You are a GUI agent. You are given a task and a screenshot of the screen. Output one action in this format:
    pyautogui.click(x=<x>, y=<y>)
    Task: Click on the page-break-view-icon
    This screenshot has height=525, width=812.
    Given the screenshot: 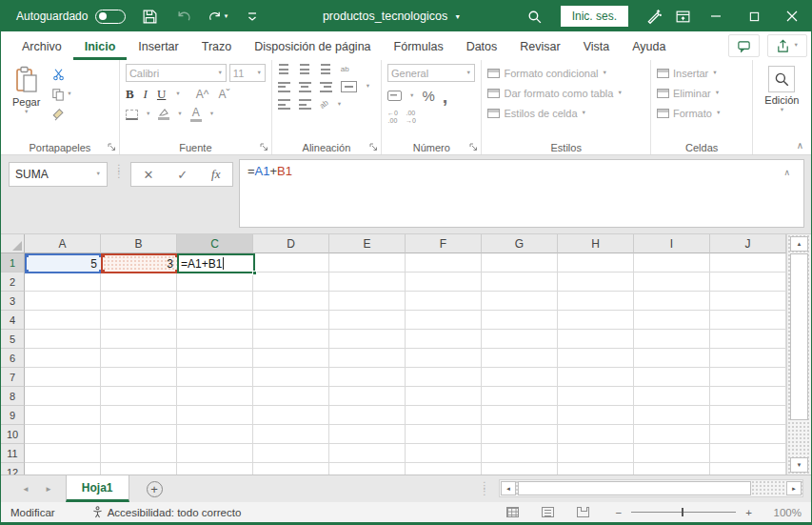 What is the action you would take?
    pyautogui.click(x=583, y=513)
    